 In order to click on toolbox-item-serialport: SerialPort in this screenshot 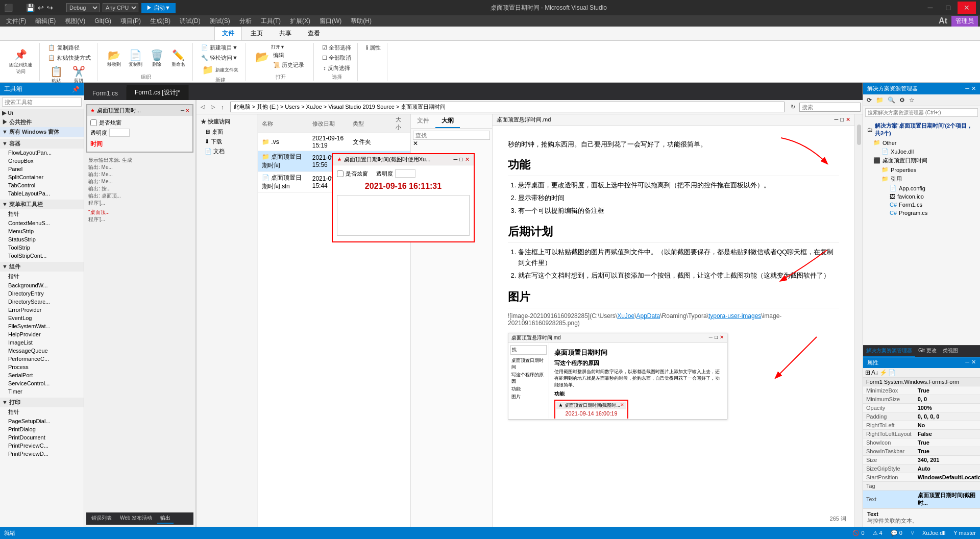, I will do `click(42, 375)`.